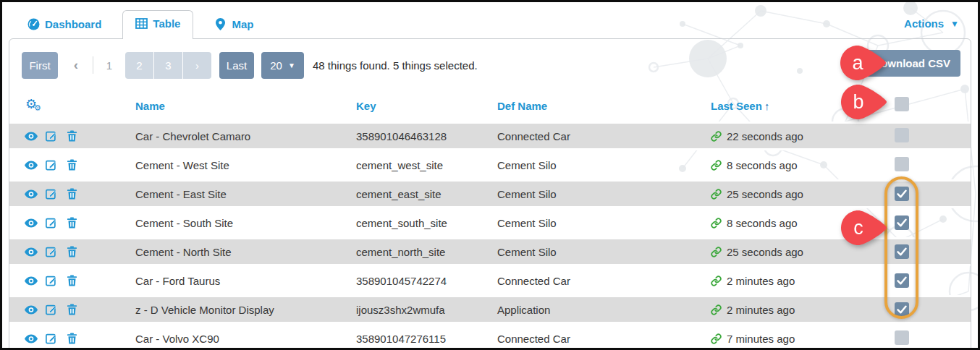 The width and height of the screenshot is (980, 350). I want to click on column-header-key: Key, so click(427, 106).